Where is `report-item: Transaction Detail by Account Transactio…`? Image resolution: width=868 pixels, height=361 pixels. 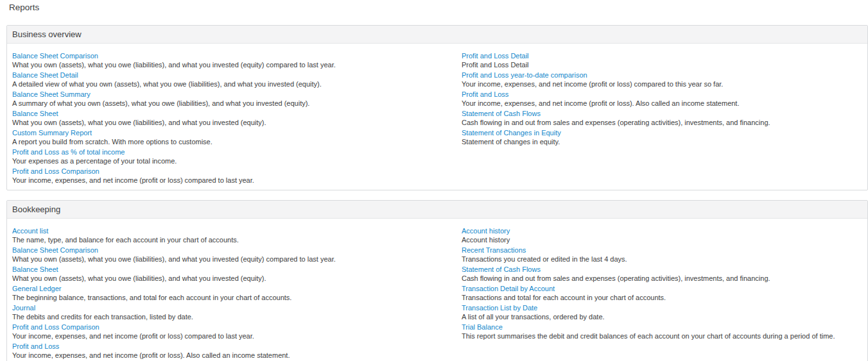 report-item: Transaction Detail by Account Transactio… is located at coordinates (662, 290).